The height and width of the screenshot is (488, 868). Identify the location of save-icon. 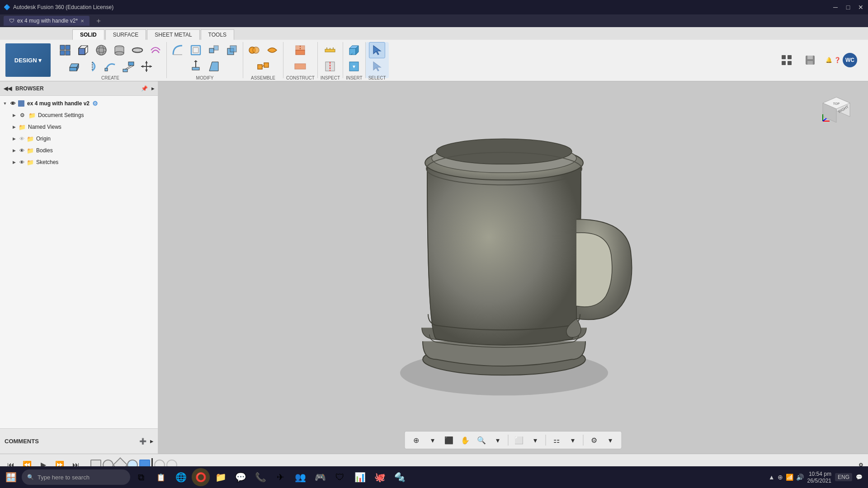
(810, 60).